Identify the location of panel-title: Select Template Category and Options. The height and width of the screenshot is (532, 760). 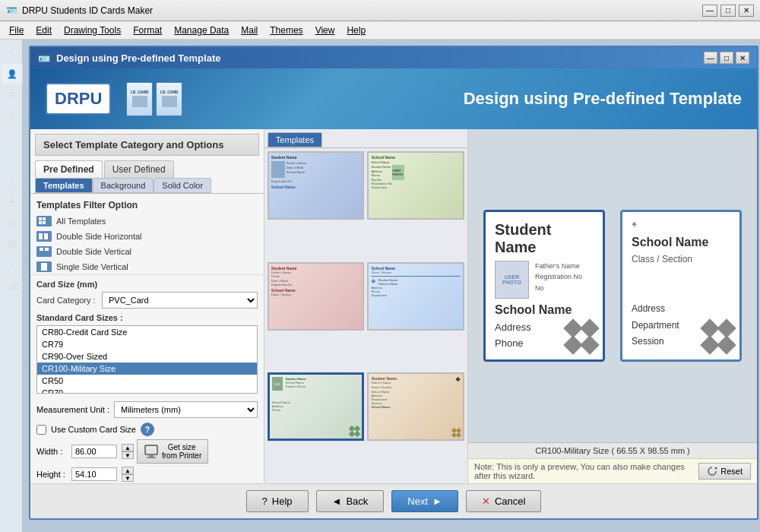
(147, 144).